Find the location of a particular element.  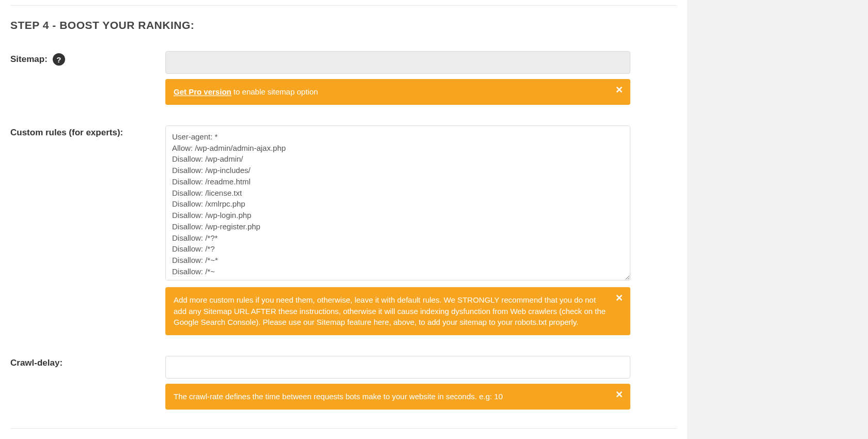

sitemap-label-col: Sitemap: ? is located at coordinates (88, 58).